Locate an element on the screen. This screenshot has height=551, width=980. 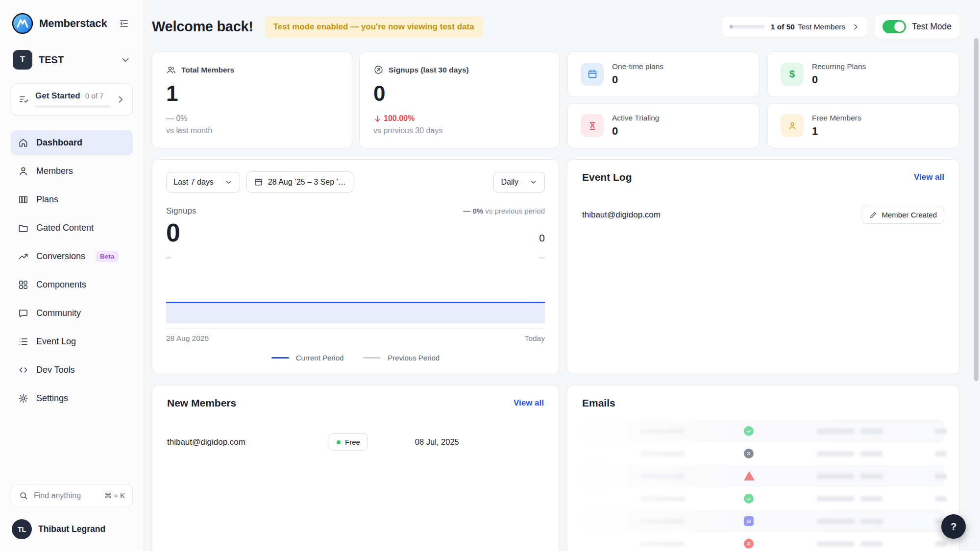
sidebar-item-members: Members is located at coordinates (72, 171).